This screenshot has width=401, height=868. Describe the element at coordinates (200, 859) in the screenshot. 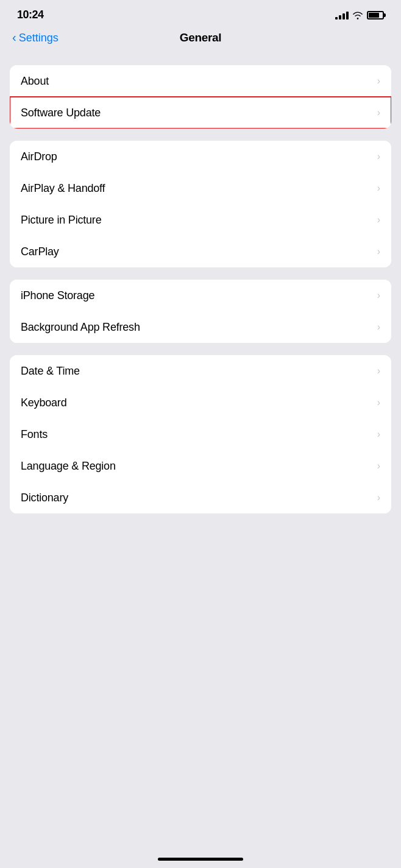

I see `home-indicator` at that location.